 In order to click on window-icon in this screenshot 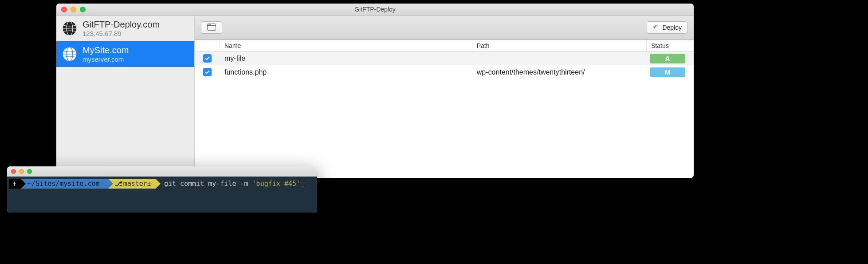, I will do `click(212, 28)`.